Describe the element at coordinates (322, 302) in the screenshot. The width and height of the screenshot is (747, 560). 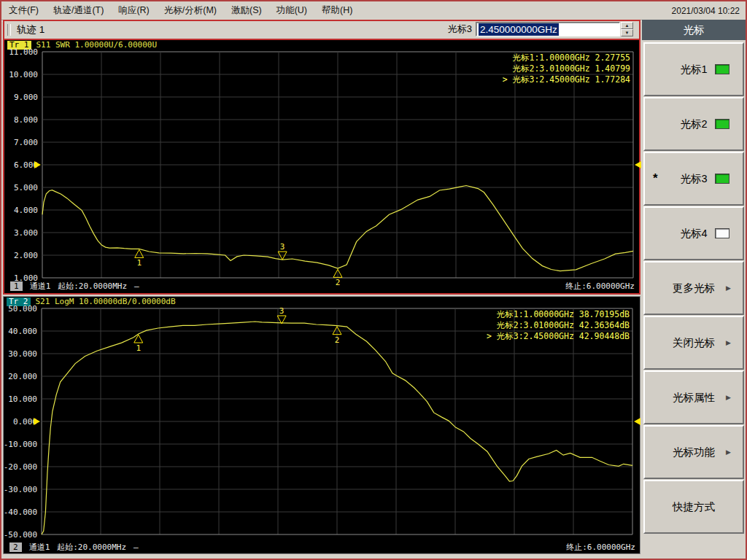
I see `lower-chart-header: Tr 2 S21 LogM 10.00000dB/0.00000dB` at that location.